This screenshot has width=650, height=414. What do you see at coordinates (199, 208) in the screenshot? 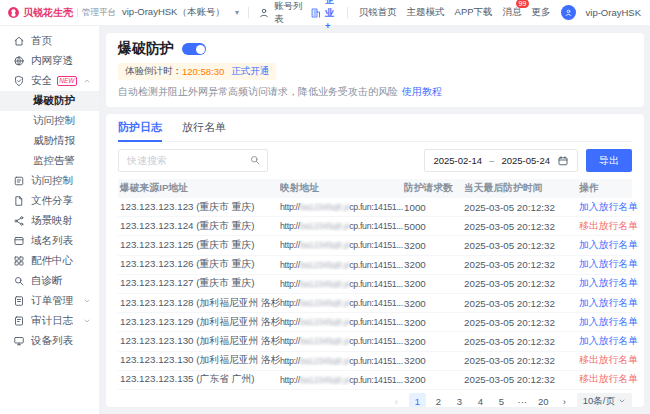
I see `source-ip-cell: 123.123.123.123 (重庆市 重庆)` at bounding box center [199, 208].